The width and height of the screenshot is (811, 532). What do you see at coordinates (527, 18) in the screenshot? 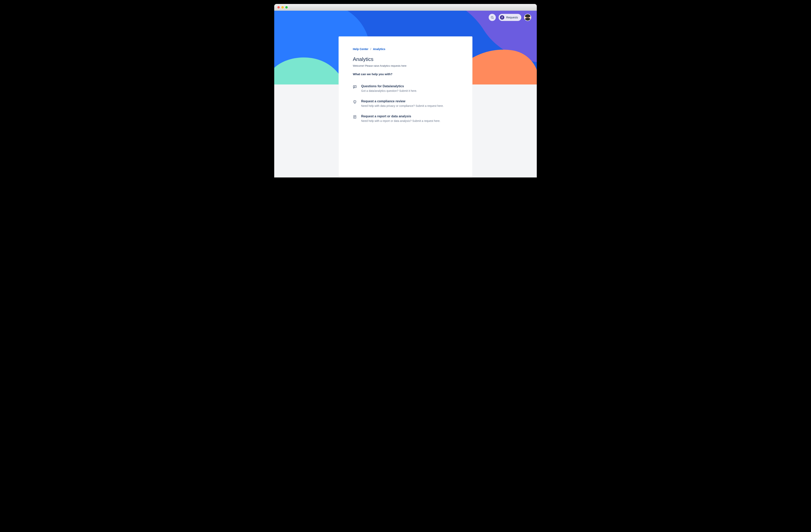
I see `user-avatar` at bounding box center [527, 18].